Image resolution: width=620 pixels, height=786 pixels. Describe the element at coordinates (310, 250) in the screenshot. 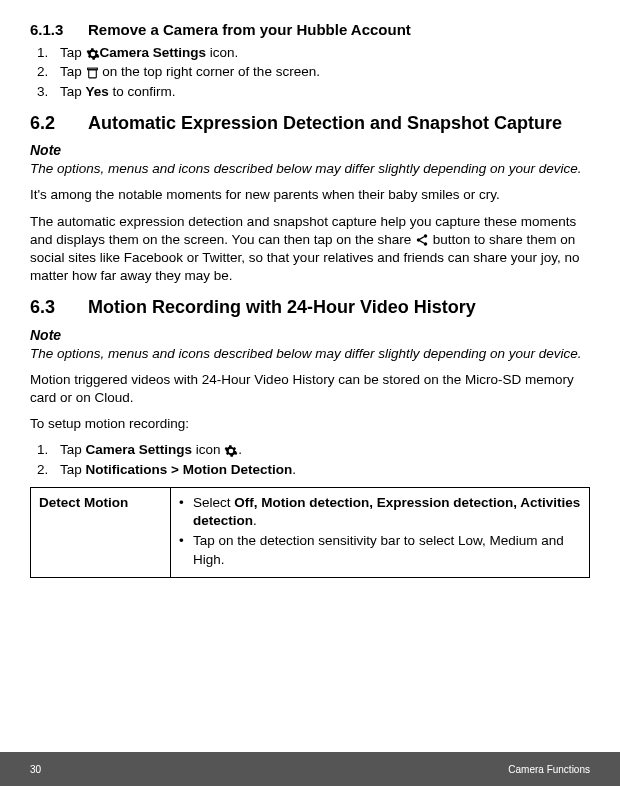

I see `para-62-2: The automatic expression detection and s…` at that location.